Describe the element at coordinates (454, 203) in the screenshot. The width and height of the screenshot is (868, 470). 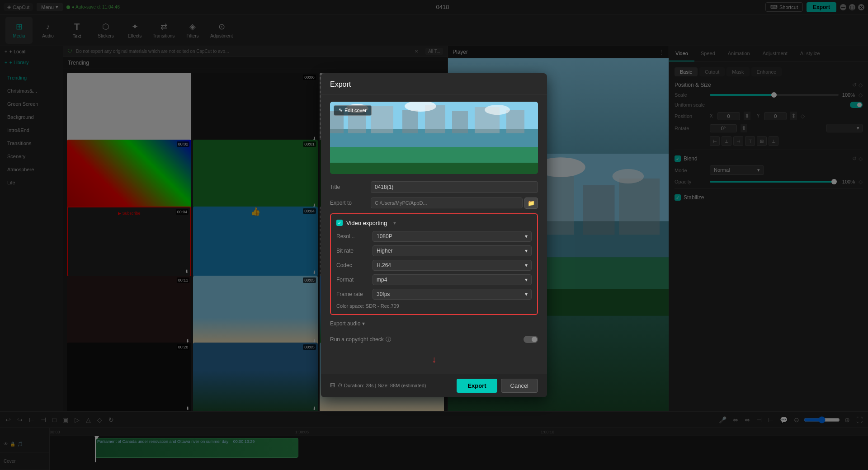
I see `export-path-container: C:/Users/MyPC/AppD... 📁` at that location.